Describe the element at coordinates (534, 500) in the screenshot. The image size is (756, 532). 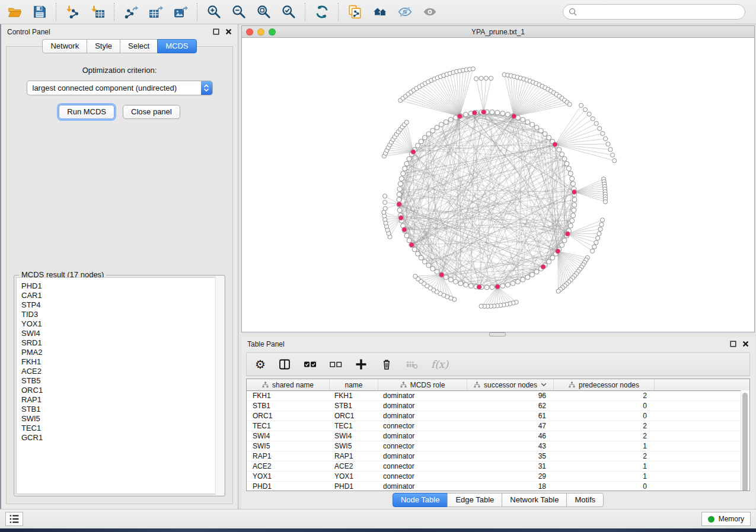
I see `table-tab-network-table: Network Table` at that location.